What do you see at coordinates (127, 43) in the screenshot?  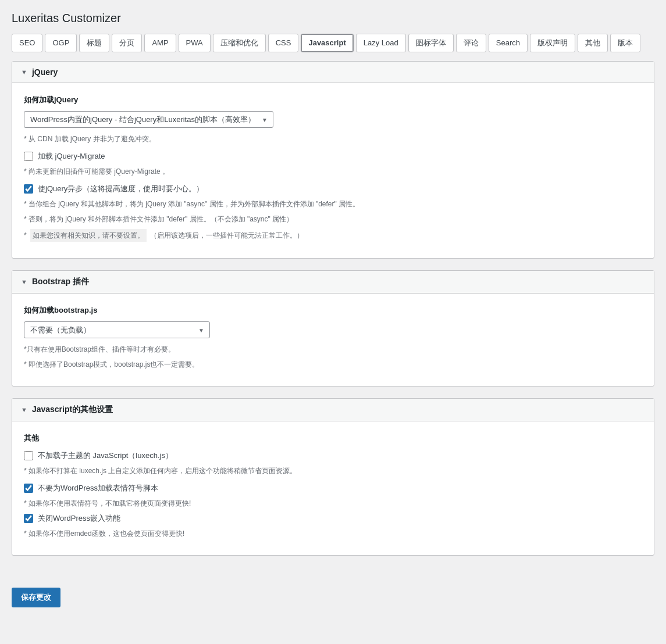 I see `tab-pagination: 分页` at bounding box center [127, 43].